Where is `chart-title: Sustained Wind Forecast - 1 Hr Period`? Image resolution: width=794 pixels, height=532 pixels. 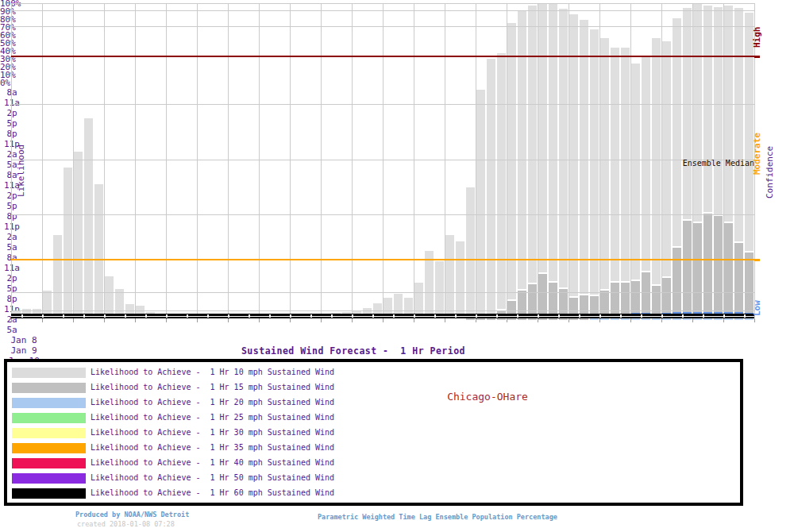 chart-title: Sustained Wind Forecast - 1 Hr Period is located at coordinates (353, 351).